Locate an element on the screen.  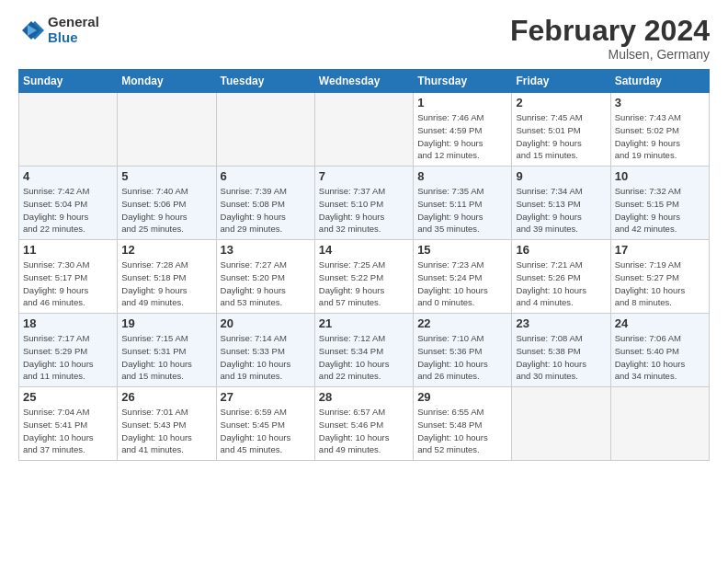
table-row: 16Sunrise: 7:21 AM Sunset: 5:26 PM Dayli… is located at coordinates (561, 277).